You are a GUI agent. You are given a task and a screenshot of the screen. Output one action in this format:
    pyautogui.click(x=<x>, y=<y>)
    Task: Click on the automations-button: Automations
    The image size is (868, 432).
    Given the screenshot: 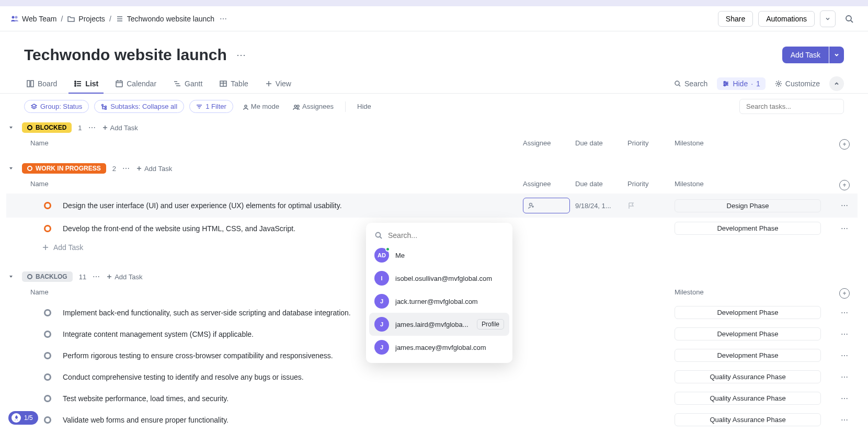 What is the action you would take?
    pyautogui.click(x=786, y=19)
    